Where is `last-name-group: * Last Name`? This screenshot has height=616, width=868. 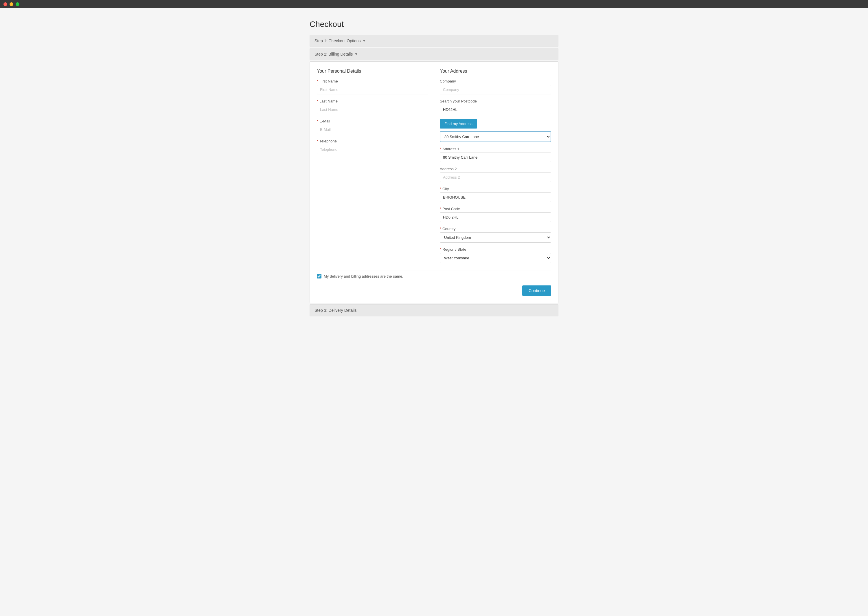
last-name-group: * Last Name is located at coordinates (373, 107).